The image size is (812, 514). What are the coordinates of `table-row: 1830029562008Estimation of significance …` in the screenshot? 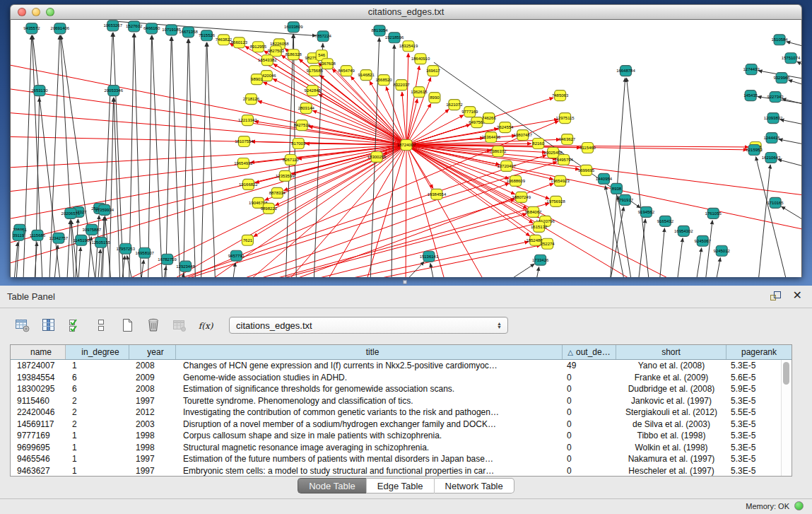 It's located at (401, 389).